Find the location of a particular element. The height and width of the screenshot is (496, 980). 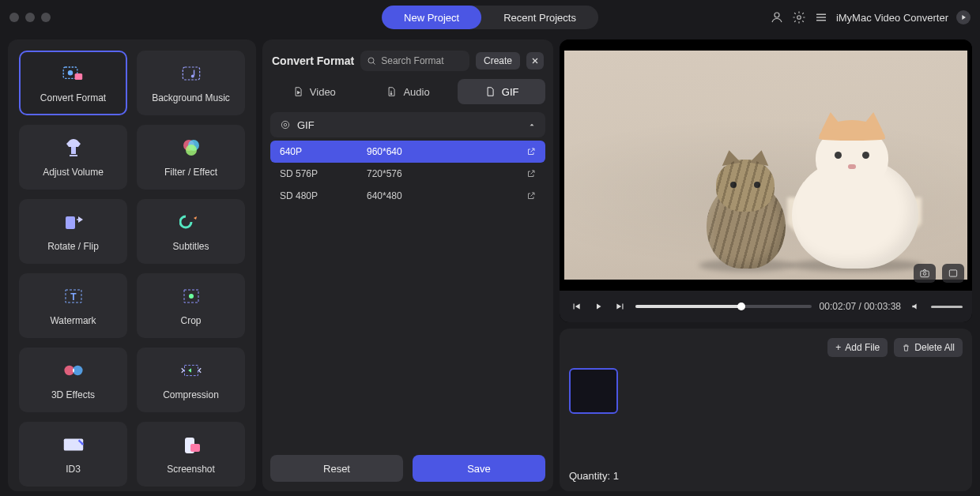

close-icon is located at coordinates (535, 61).